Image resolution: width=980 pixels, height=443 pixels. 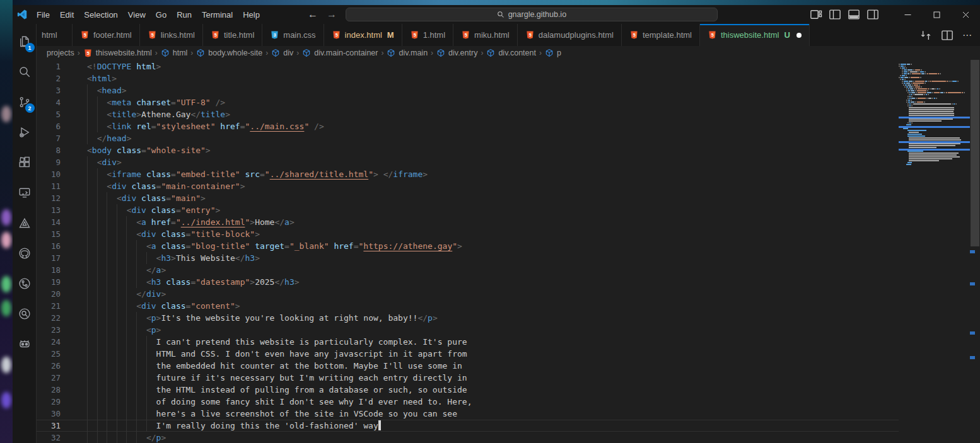 What do you see at coordinates (56, 354) in the screenshot?
I see `line-number: 25` at bounding box center [56, 354].